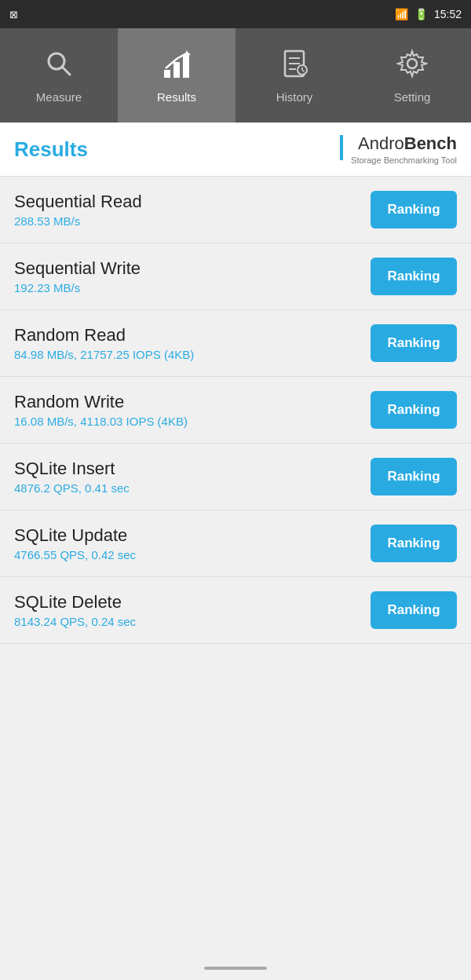 The width and height of the screenshot is (471, 980). What do you see at coordinates (177, 97) in the screenshot?
I see `tab-results-label: Results` at bounding box center [177, 97].